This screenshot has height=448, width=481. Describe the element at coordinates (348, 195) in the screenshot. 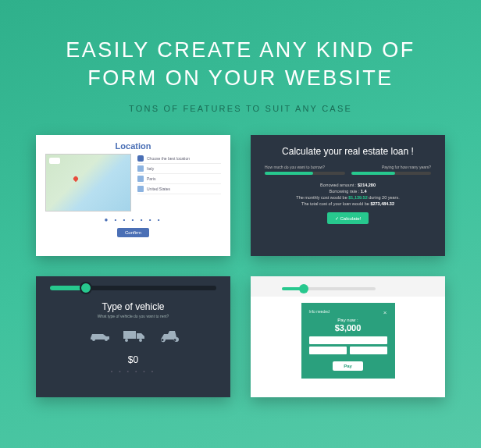

I see `preview-card-loan: Calculate your real estate loan ! How mu…` at that location.